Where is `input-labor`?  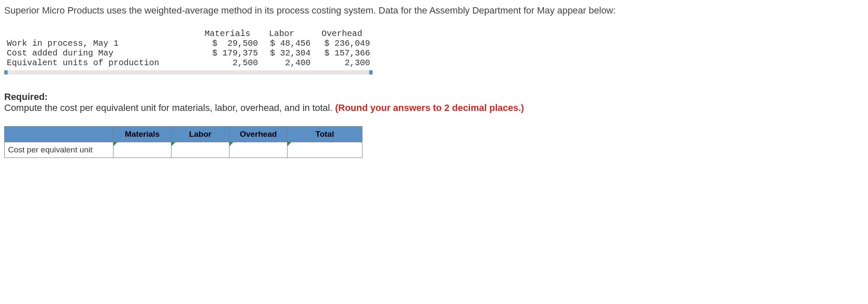 input-labor is located at coordinates (201, 150).